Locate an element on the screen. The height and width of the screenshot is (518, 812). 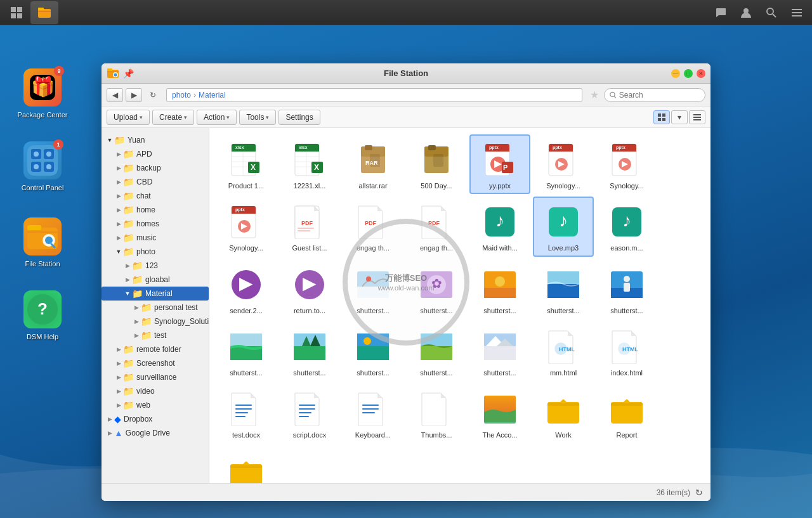
user-icon is located at coordinates (746, 13).